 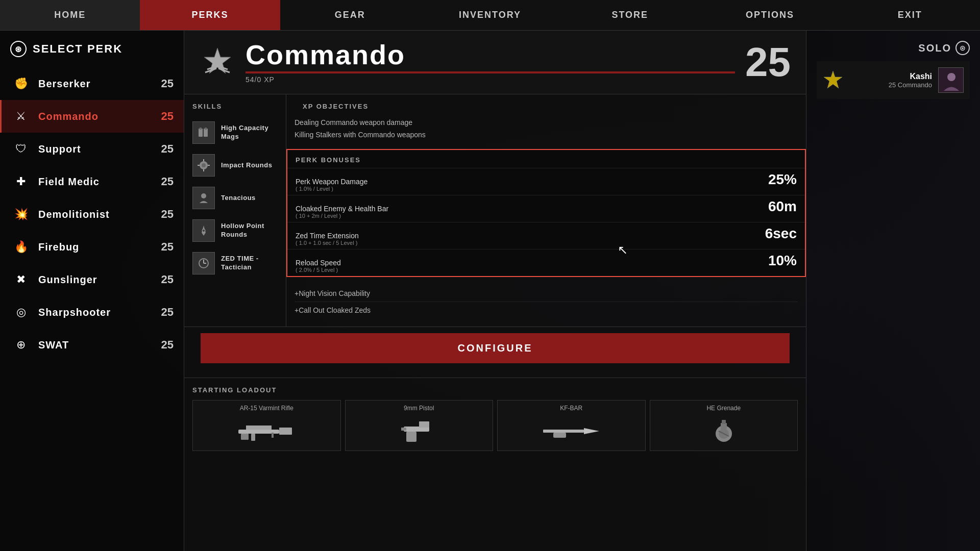 What do you see at coordinates (781, 234) in the screenshot?
I see `bonus-zed-time-value: 6sec` at bounding box center [781, 234].